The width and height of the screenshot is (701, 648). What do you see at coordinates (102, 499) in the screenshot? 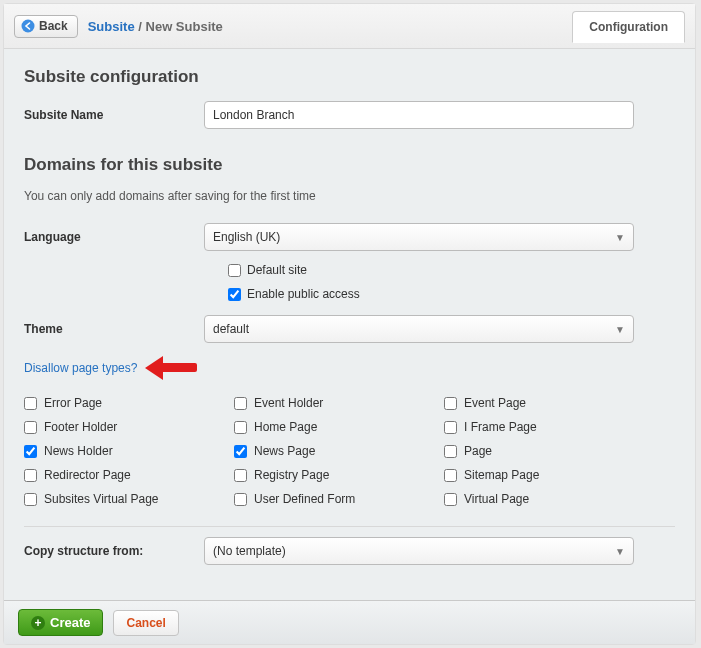
I see `page-type-label: Subsites Virtual Page` at bounding box center [102, 499].